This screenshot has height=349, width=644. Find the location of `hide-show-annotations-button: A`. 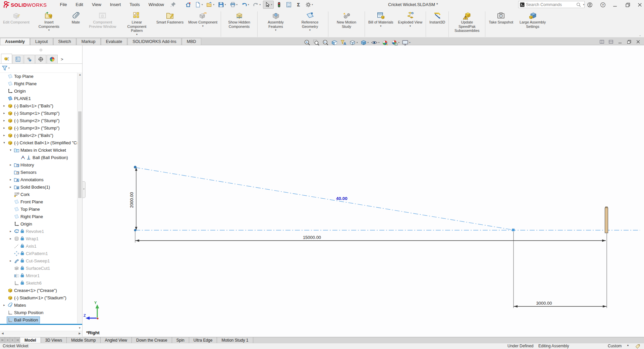

hide-show-annotations-button: A is located at coordinates (343, 43).